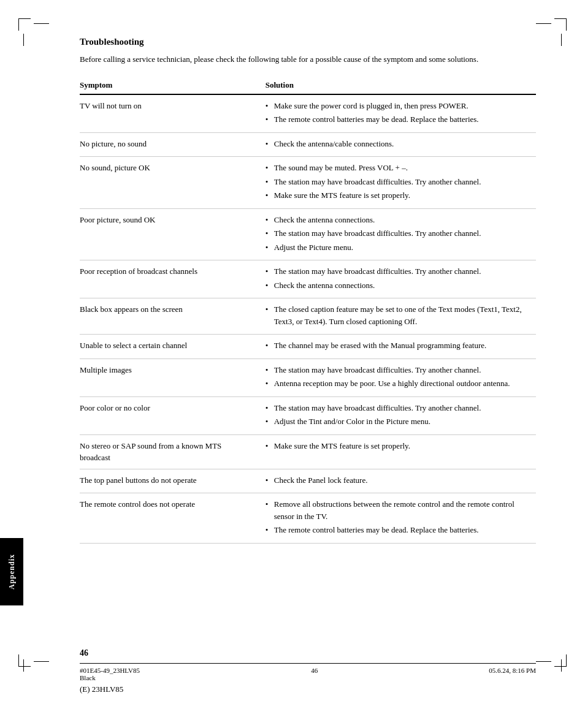  I want to click on solution-cell: Remove all obstructions between the remo…, so click(395, 518).